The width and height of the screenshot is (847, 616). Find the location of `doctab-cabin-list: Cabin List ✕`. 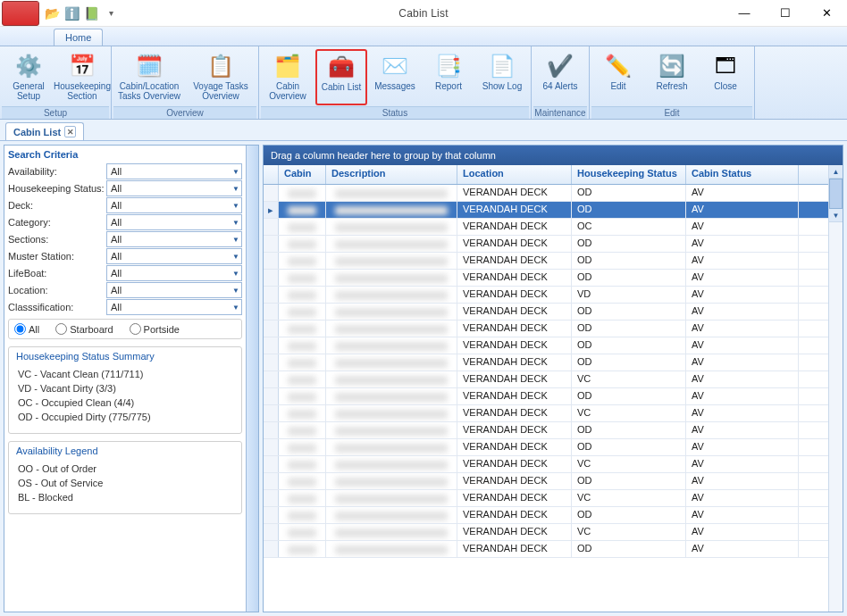

doctab-cabin-list: Cabin List ✕ is located at coordinates (45, 131).